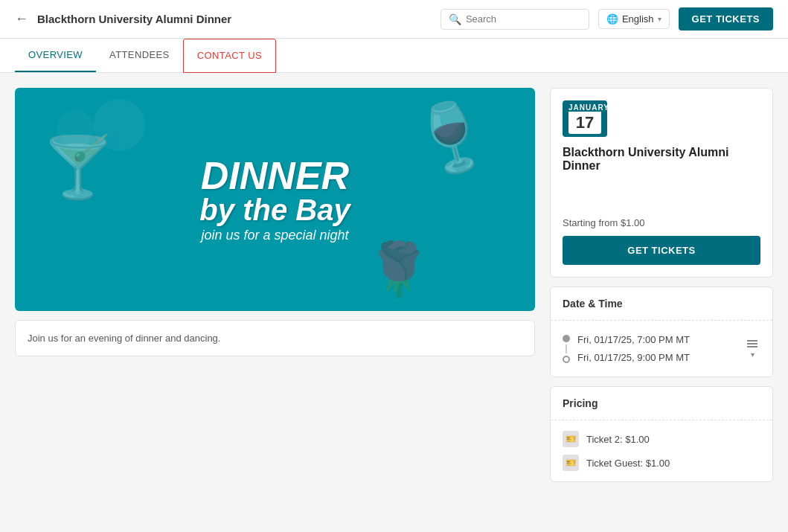  Describe the element at coordinates (55, 55) in the screenshot. I see `tab-overview: OVERVIEW` at that location.